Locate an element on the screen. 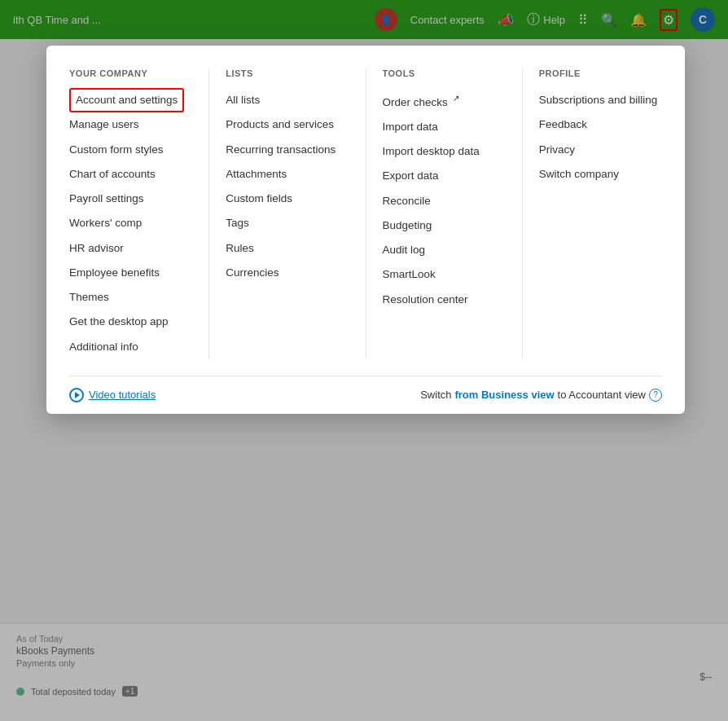 This screenshot has height=721, width=728. chart-of-accounts-link: Chart of accounts is located at coordinates (130, 174).